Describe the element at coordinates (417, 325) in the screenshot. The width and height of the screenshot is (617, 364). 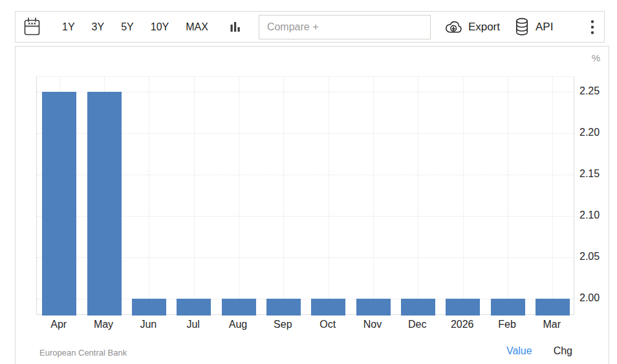
I see `x-axis-label: Dec` at that location.